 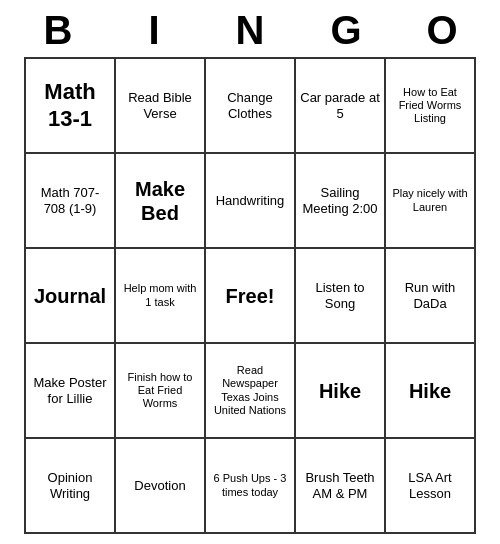 What do you see at coordinates (251, 296) in the screenshot?
I see `cell-12: Free!` at bounding box center [251, 296].